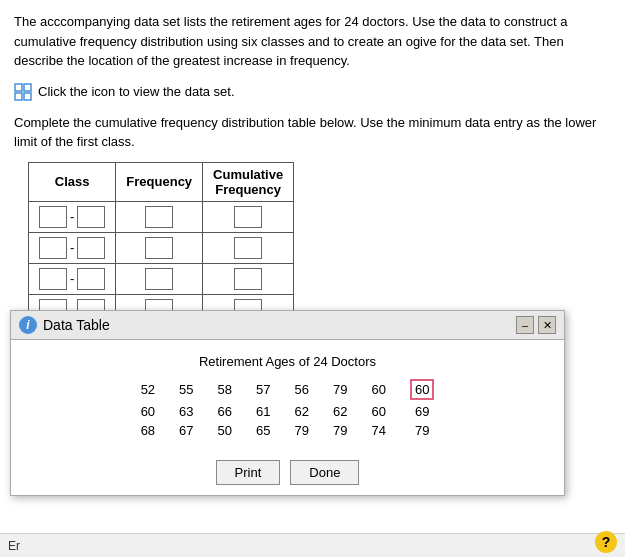  What do you see at coordinates (288, 390) in the screenshot?
I see `data-row-1: 52 55 58 57 56 79 60 60` at bounding box center [288, 390].